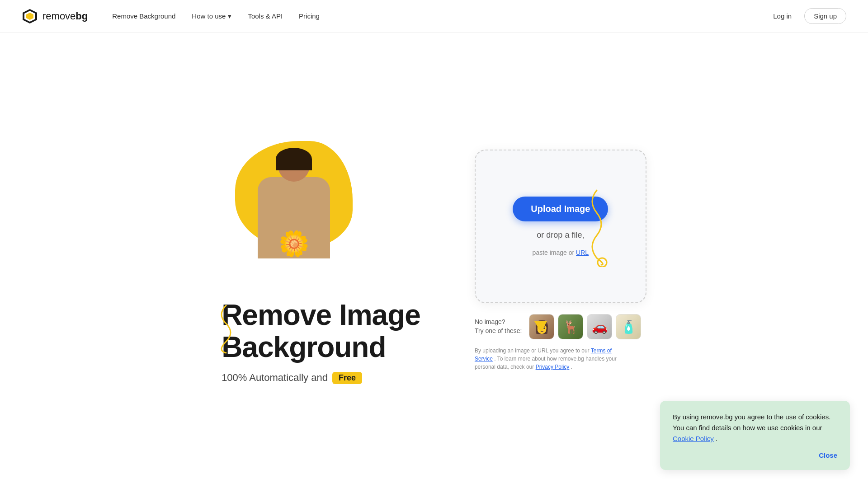  Describe the element at coordinates (755, 455) in the screenshot. I see `cookie-close-section: Close` at that location.